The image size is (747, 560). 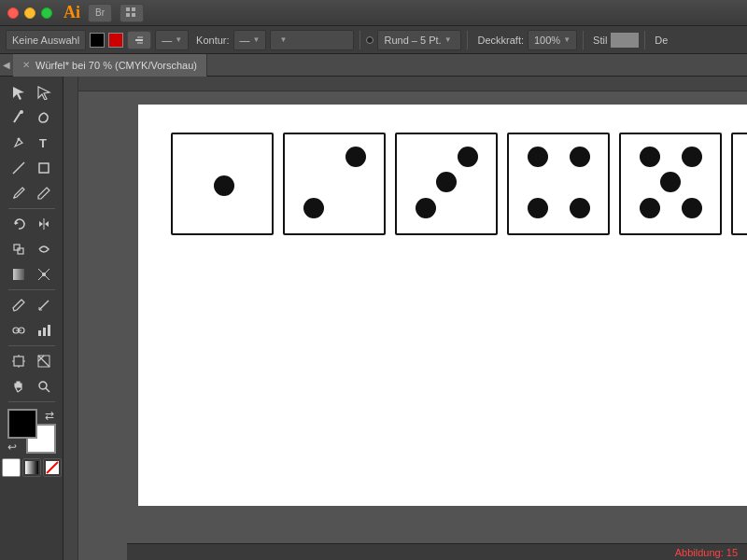 What do you see at coordinates (30, 13) in the screenshot?
I see `traffic-lights` at bounding box center [30, 13].